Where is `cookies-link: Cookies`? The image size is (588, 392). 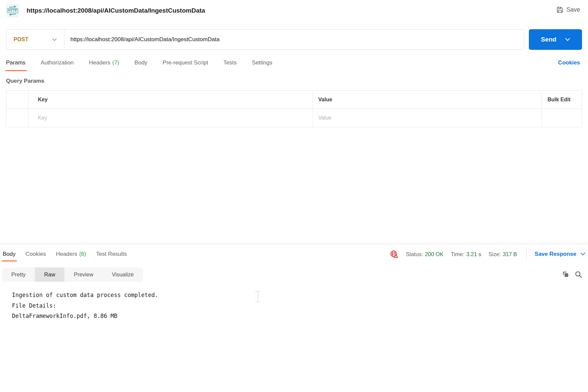 cookies-link: Cookies is located at coordinates (569, 63).